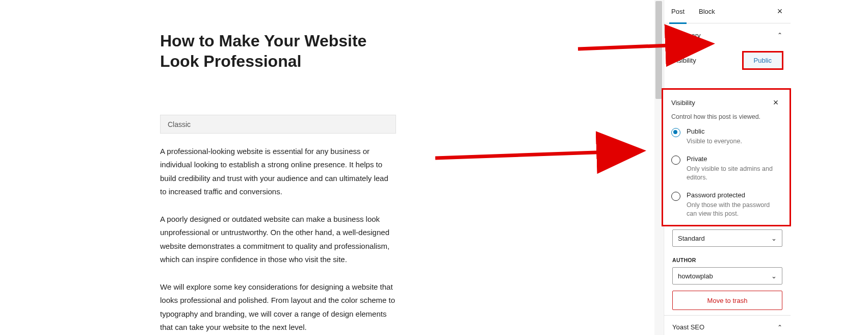 The width and height of the screenshot is (868, 335). What do you see at coordinates (687, 36) in the screenshot?
I see `summary-heading: Summary` at bounding box center [687, 36].